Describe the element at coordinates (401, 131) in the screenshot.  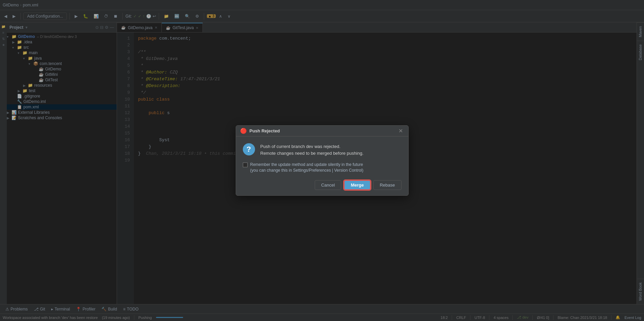
I see `dialog-close-button: ✕` at that location.